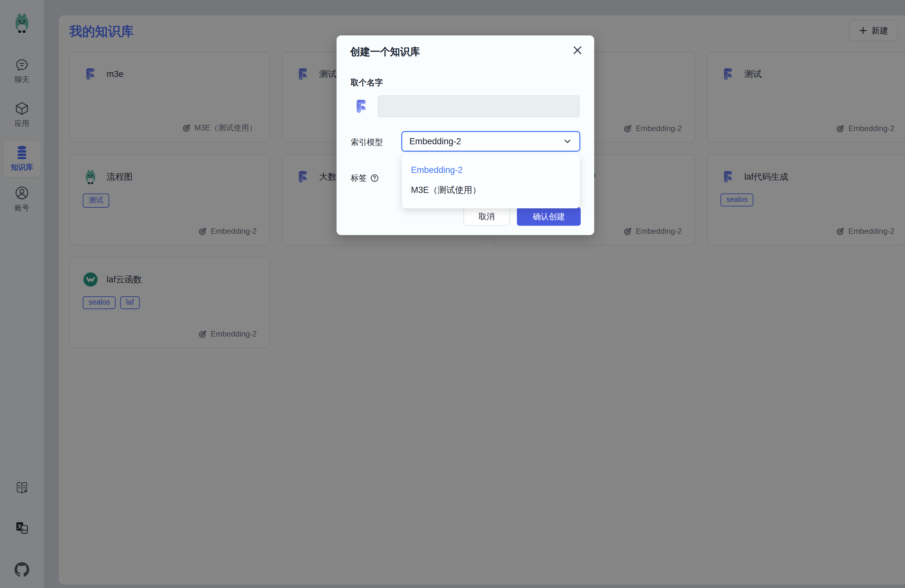 The height and width of the screenshot is (588, 905). I want to click on index-model-value: Embedding-2, so click(435, 141).